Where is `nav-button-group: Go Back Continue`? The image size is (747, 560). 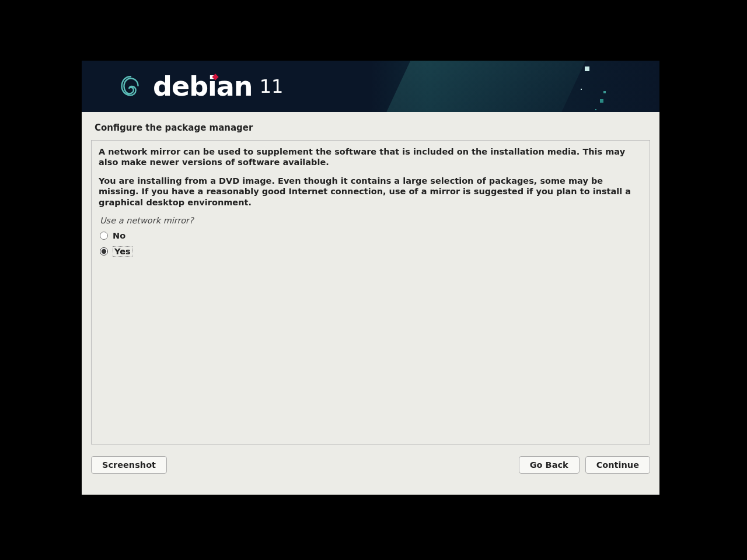 nav-button-group: Go Back Continue is located at coordinates (585, 465).